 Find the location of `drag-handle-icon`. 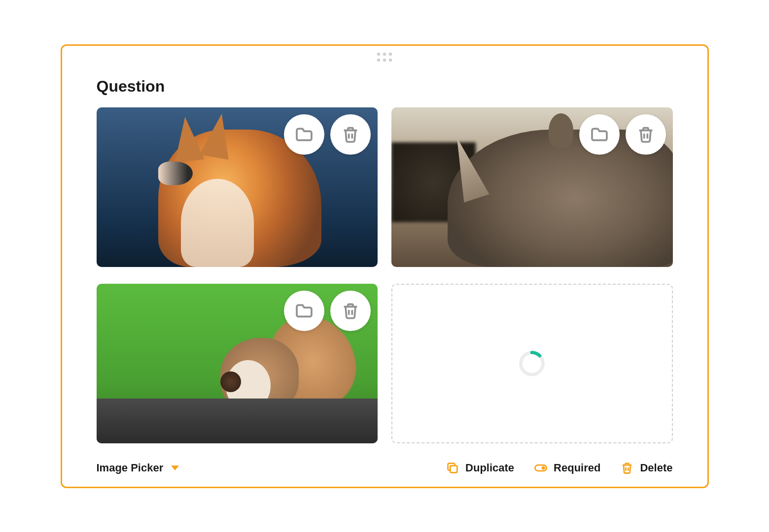

drag-handle-icon is located at coordinates (384, 57).